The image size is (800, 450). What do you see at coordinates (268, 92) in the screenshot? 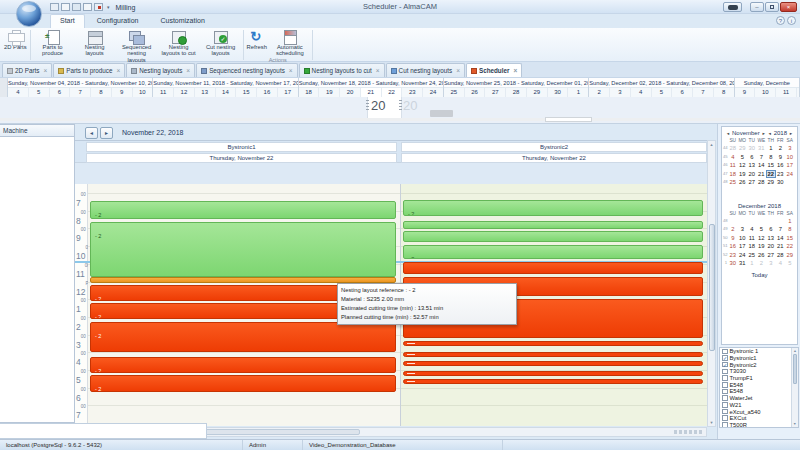
I see `timeline-day-cell: 16` at bounding box center [268, 92].